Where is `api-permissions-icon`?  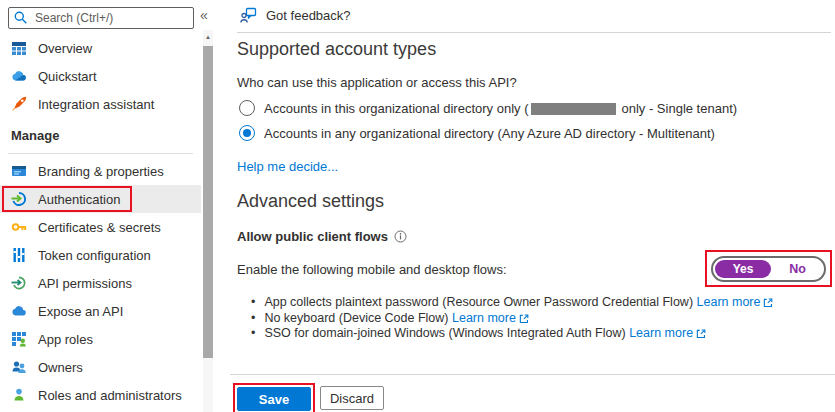 api-permissions-icon is located at coordinates (19, 283).